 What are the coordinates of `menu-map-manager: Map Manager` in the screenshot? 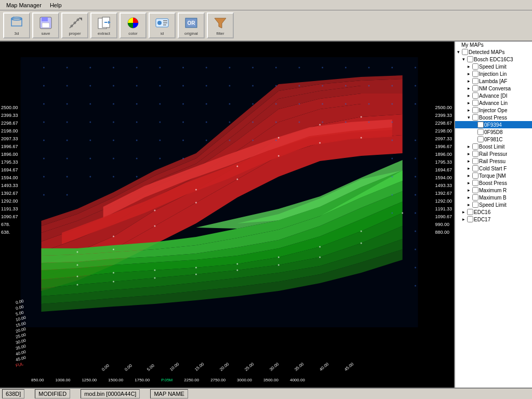 It's located at (24, 5).